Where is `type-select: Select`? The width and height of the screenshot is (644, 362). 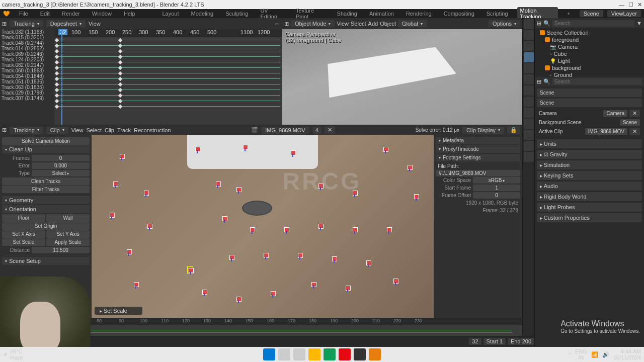 type-select: Select is located at coordinates (60, 173).